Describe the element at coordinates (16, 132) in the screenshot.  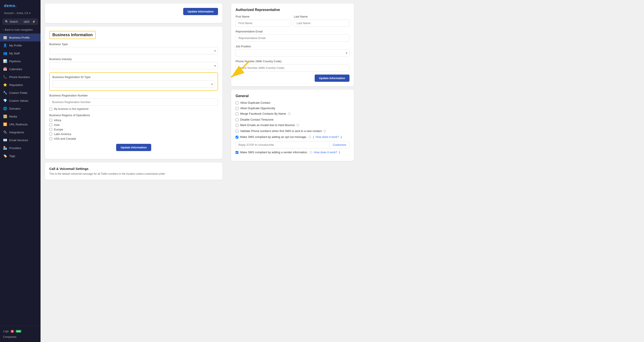
I see `sidebar-item-label: Integrations` at that location.